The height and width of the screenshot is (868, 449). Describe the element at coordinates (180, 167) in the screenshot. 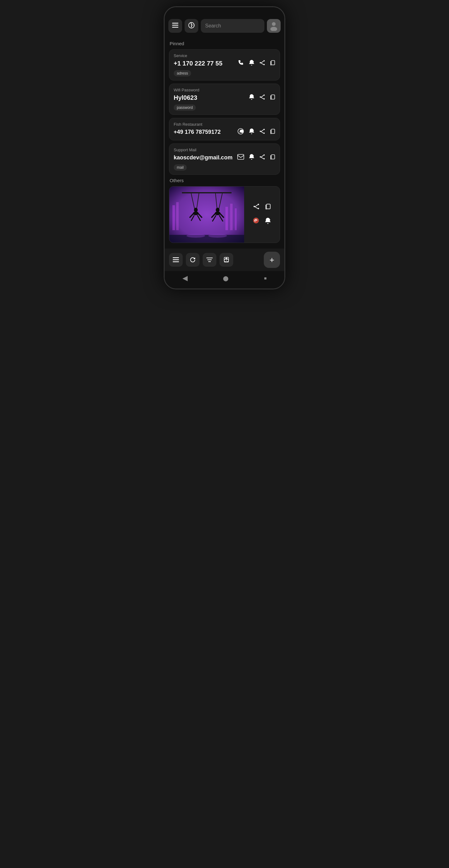

I see `mail-tag: mail` at that location.